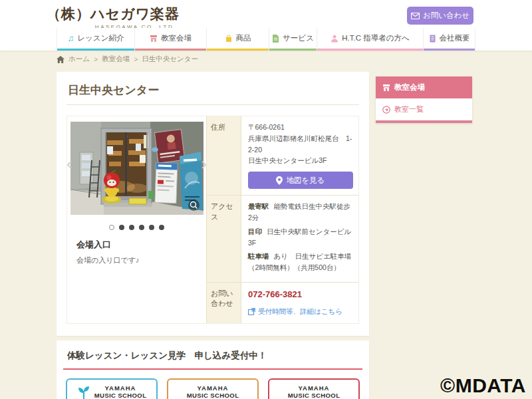 Image resolution: width=532 pixels, height=399 pixels. What do you see at coordinates (432, 39) in the screenshot?
I see `company-file-icon` at bounding box center [432, 39].